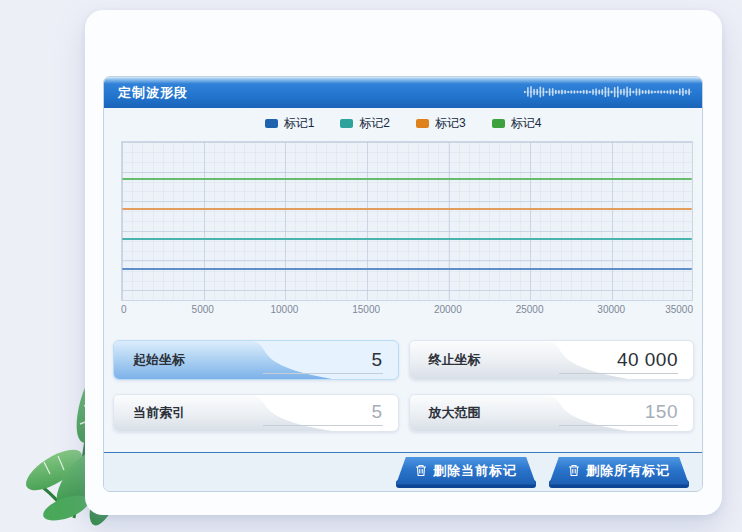 Image resolution: width=742 pixels, height=532 pixels. Describe the element at coordinates (526, 124) in the screenshot. I see `legend-label: 标记4` at that location.